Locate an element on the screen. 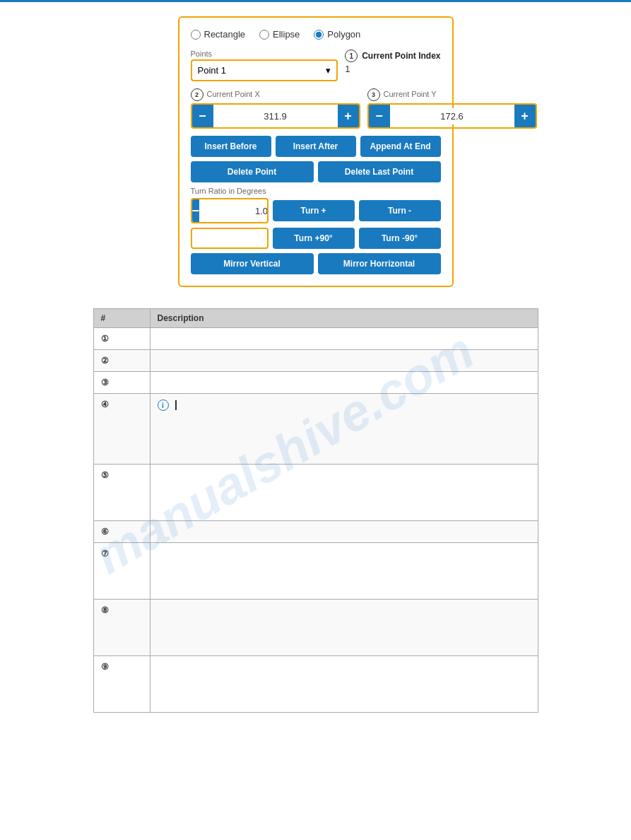 The image size is (631, 840). table-cell-num: ④ is located at coordinates (122, 429).